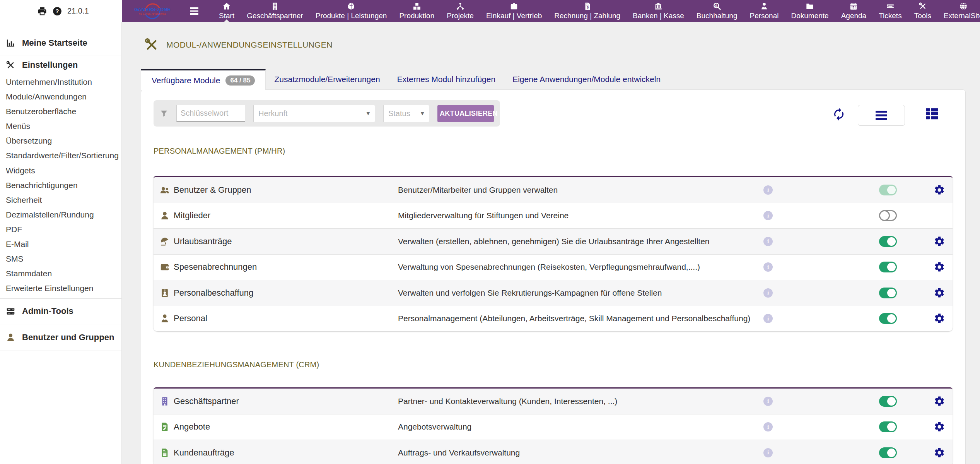 The width and height of the screenshot is (980, 464). What do you see at coordinates (63, 82) in the screenshot?
I see `sidebar-subitem-unternehmen-institution: Unternehmen/Institution` at bounding box center [63, 82].